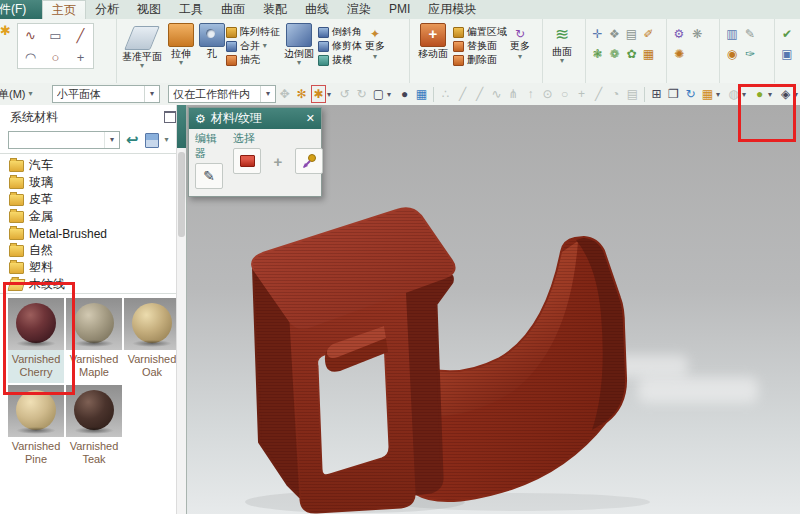 The image size is (800, 514). What do you see at coordinates (299, 44) in the screenshot?
I see `edge-blend-button: 边倒圆` at bounding box center [299, 44].